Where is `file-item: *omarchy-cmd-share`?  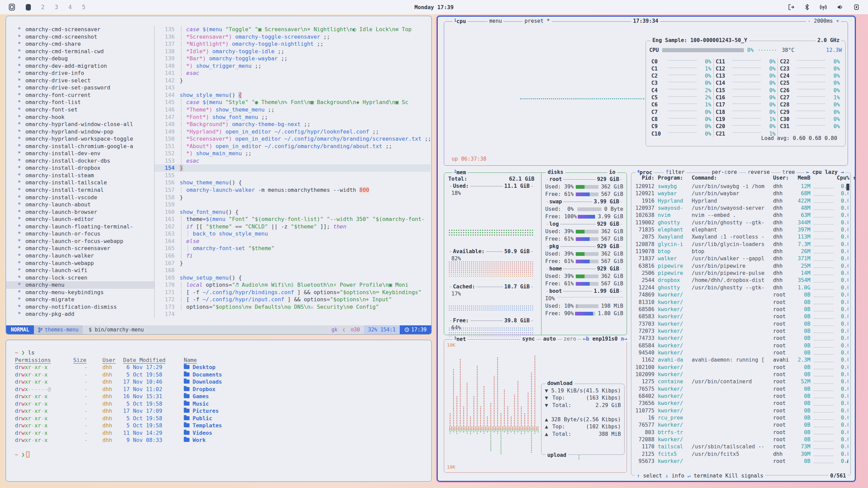
file-item: *omarchy-cmd-share is located at coordinates (80, 44).